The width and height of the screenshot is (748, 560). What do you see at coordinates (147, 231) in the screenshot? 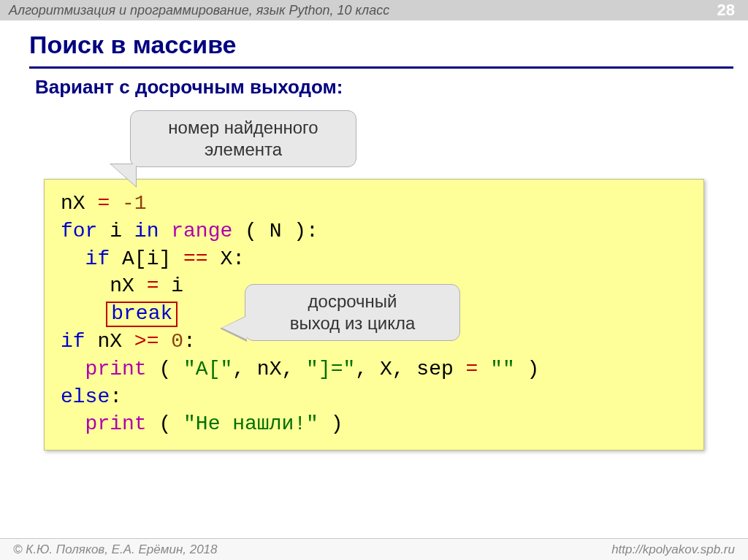
I see `code-kw: in` at bounding box center [147, 231].